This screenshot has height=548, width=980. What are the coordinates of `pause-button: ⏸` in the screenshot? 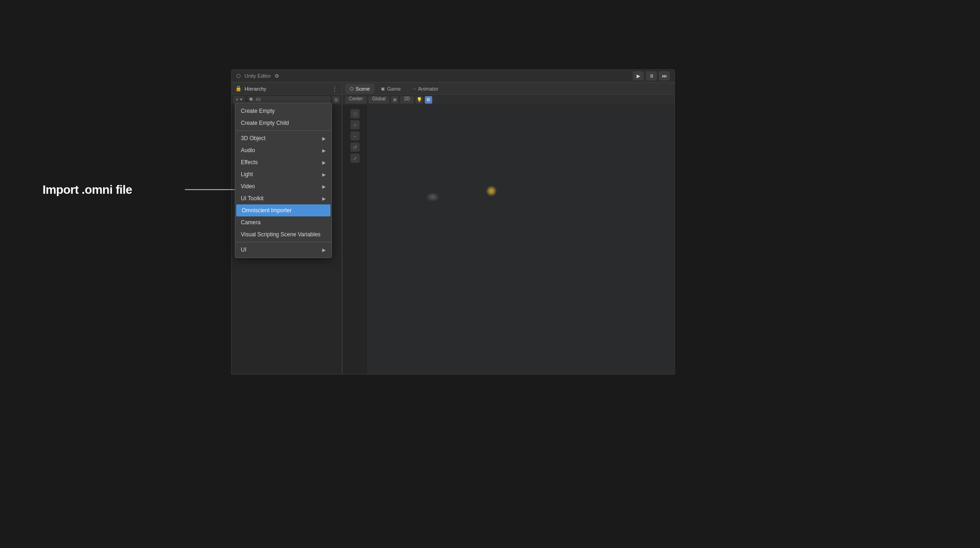 It's located at (651, 76).